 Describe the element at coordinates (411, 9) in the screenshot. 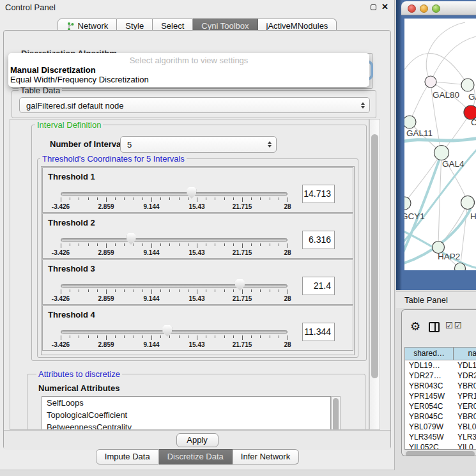

I see `close-window-icon` at that location.